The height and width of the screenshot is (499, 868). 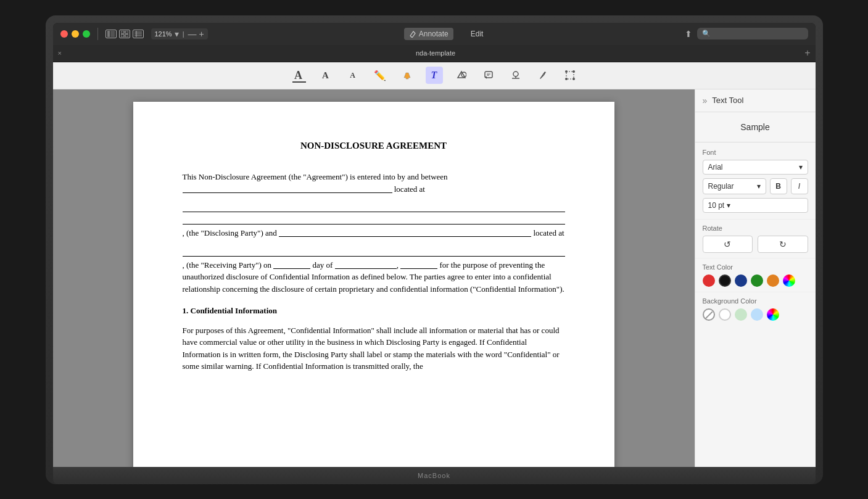 What do you see at coordinates (779, 186) in the screenshot?
I see `bold-button: B` at bounding box center [779, 186].